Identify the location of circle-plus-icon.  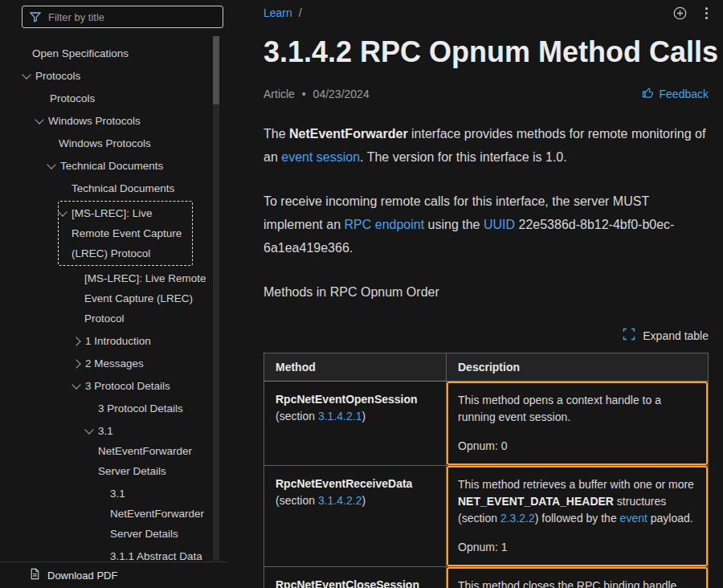
(680, 13).